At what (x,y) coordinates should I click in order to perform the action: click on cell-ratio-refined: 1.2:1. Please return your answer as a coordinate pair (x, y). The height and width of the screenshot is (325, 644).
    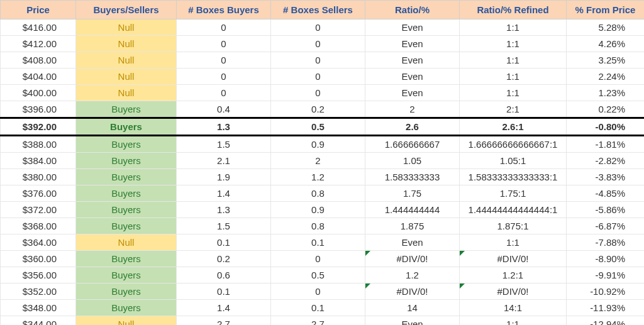
    Looking at the image, I should click on (513, 275).